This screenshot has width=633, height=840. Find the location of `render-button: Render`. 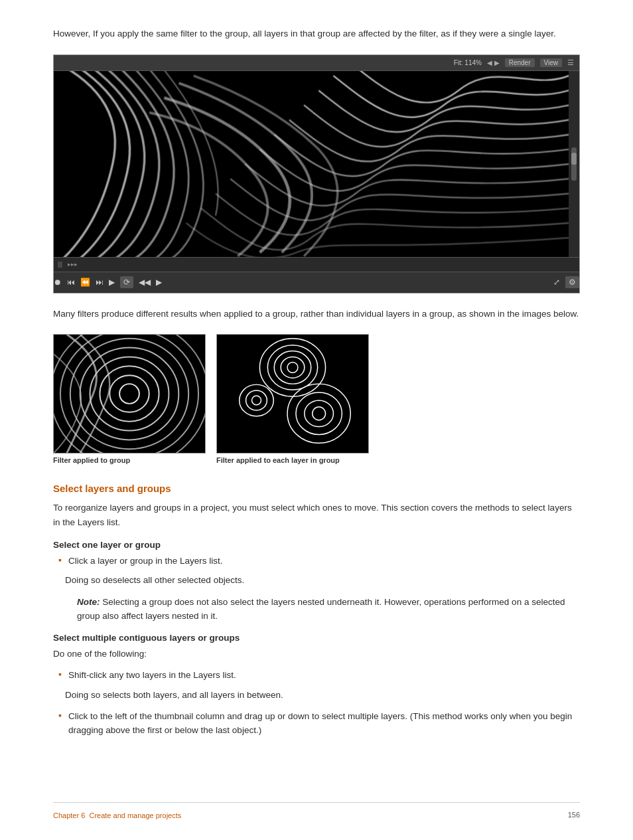

render-button: Render is located at coordinates (520, 62).